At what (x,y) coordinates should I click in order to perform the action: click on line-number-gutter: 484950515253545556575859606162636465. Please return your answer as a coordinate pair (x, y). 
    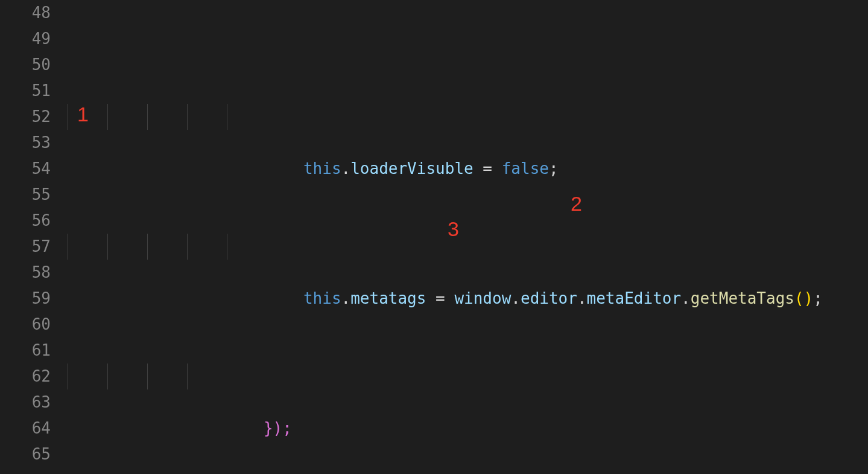
    Looking at the image, I should click on (40, 237).